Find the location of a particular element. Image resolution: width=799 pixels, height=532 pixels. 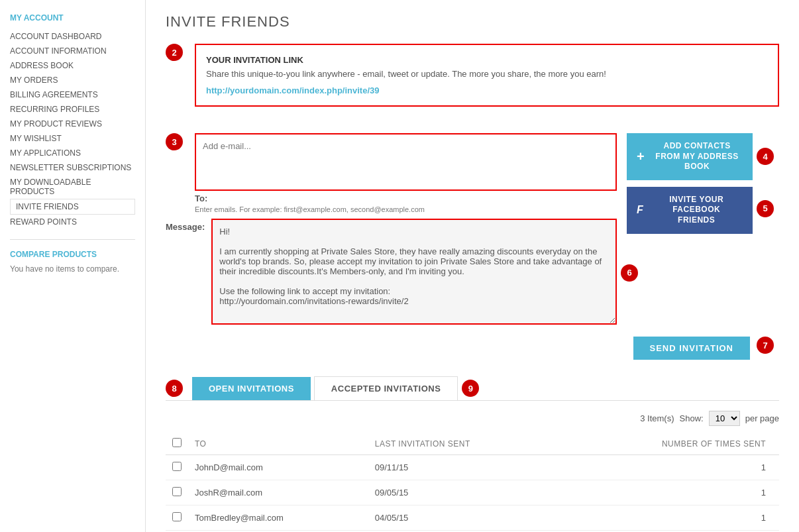

invite-link-box: YOUR INVITATION LINK Share this unique-t… is located at coordinates (487, 76).